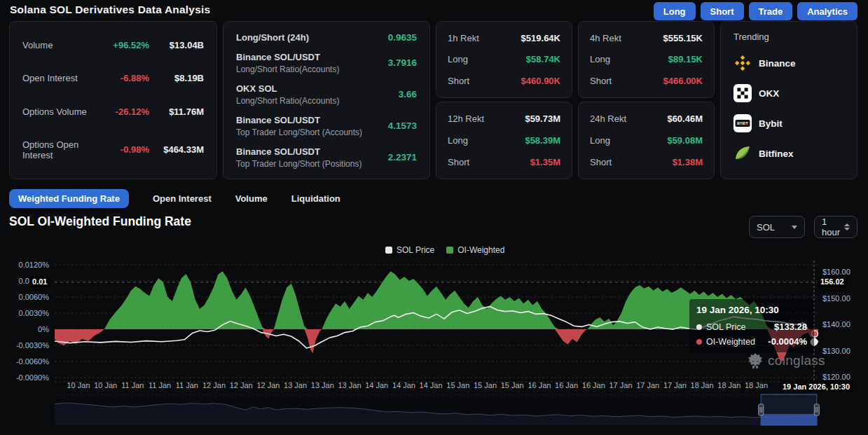  What do you see at coordinates (740, 327) in the screenshot?
I see `tooltip-label: SOL Price` at bounding box center [740, 327].